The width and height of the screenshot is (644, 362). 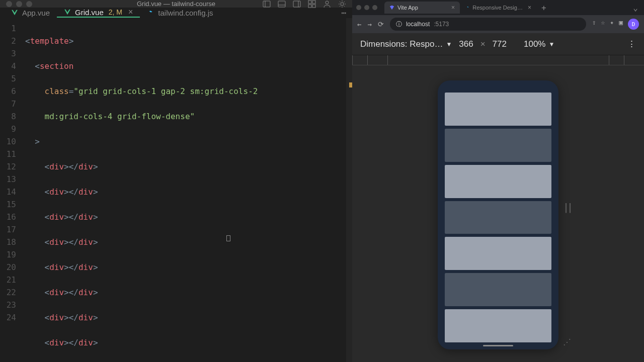 I want to click on layout-panel-icon, so click(x=267, y=4).